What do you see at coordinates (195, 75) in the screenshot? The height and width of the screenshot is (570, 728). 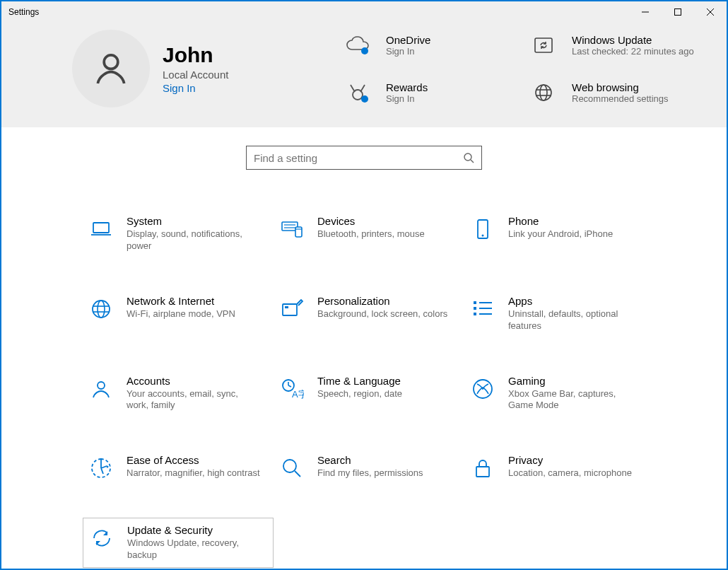 I see `account-type: Local Account` at bounding box center [195, 75].